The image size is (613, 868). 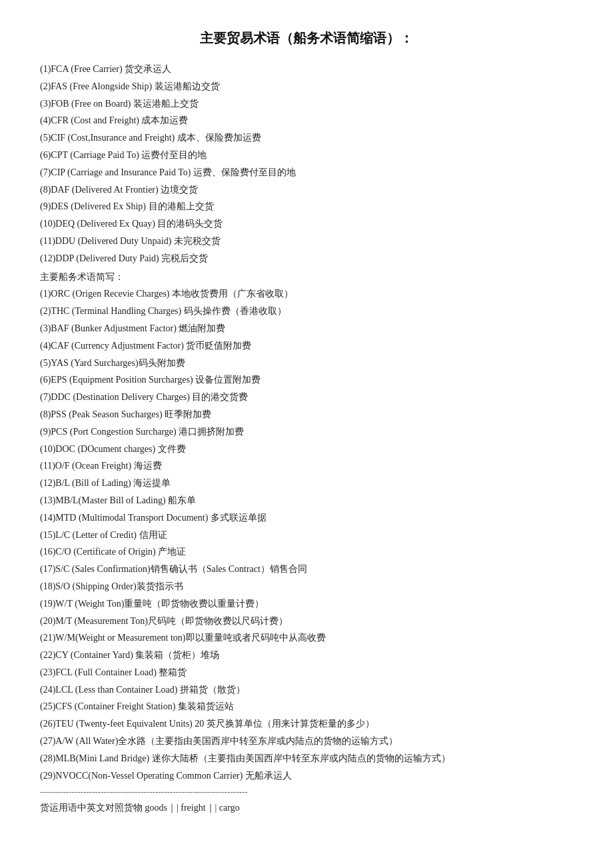 What do you see at coordinates (306, 673) in the screenshot?
I see `list-item: (23)FCL (Full Container Load) 整箱货` at bounding box center [306, 673].